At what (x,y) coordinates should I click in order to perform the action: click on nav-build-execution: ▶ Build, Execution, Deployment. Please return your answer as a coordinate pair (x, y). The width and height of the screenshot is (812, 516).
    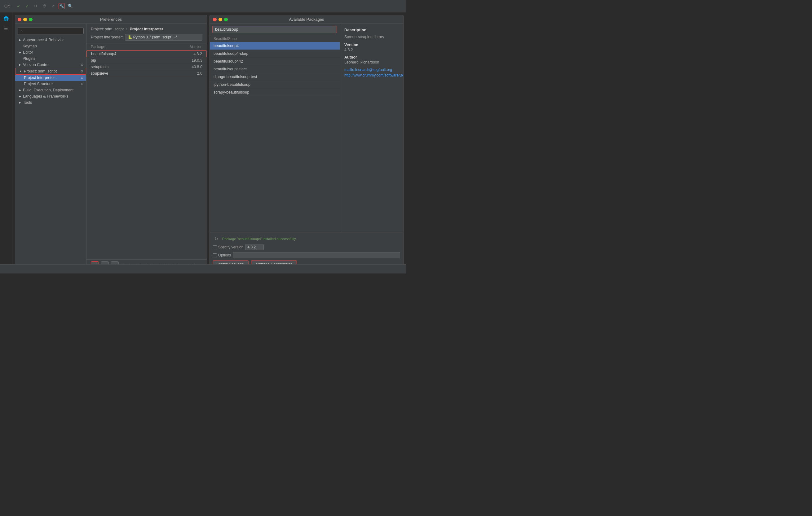
    Looking at the image, I should click on (51, 90).